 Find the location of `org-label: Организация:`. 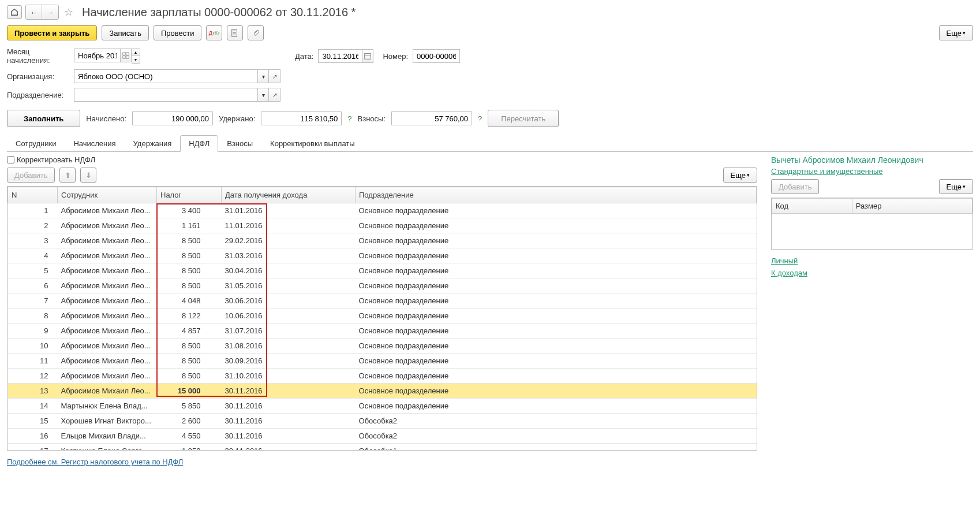

org-label: Организация: is located at coordinates (38, 76).